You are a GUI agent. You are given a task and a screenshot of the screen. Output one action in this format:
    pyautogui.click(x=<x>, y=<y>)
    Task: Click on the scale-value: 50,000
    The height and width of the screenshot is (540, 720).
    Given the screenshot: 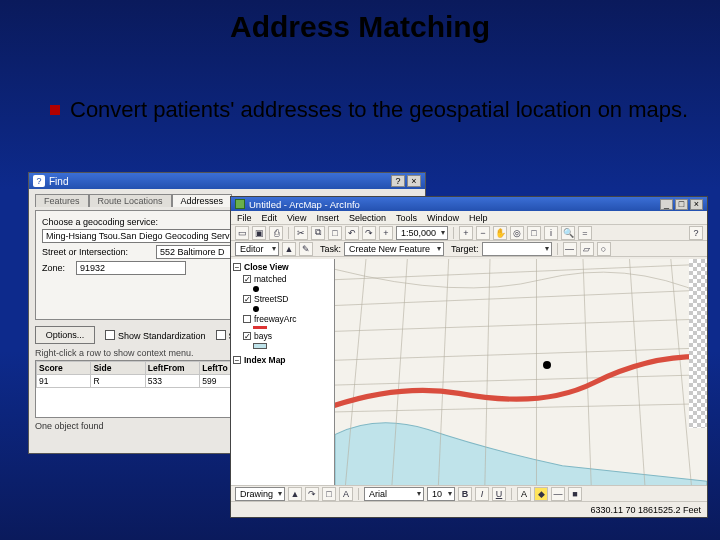 What is the action you would take?
    pyautogui.click(x=423, y=233)
    